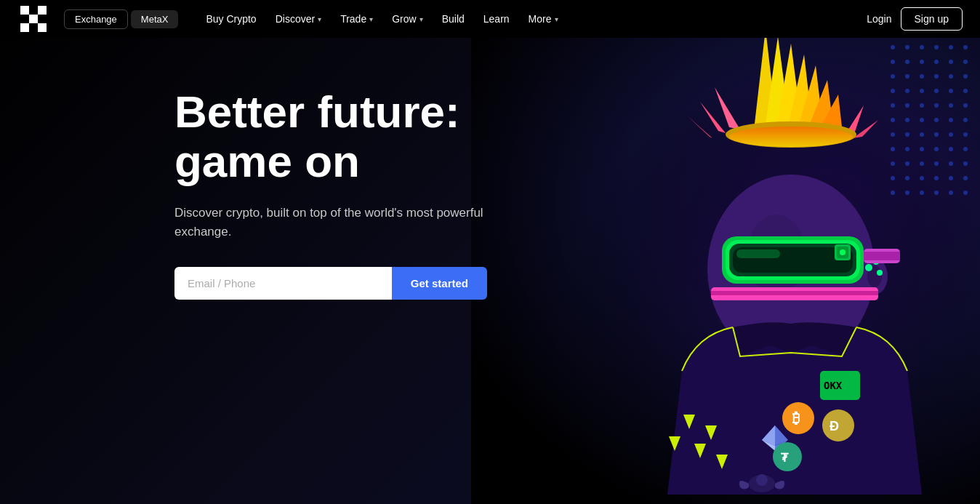 The width and height of the screenshot is (980, 504). I want to click on login-button: Login, so click(879, 19).